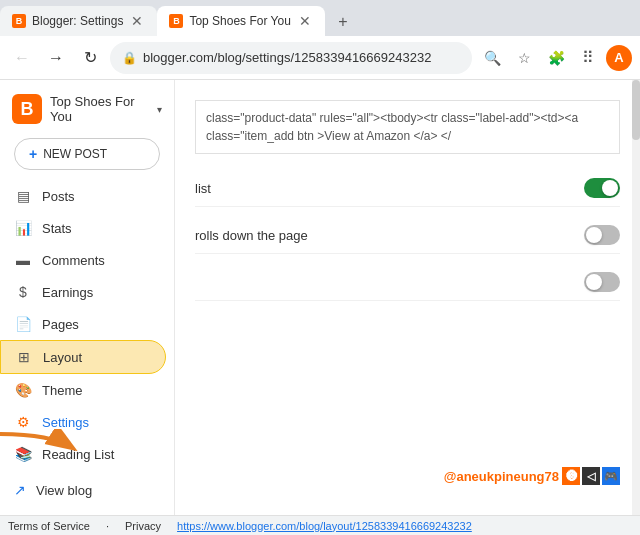 This screenshot has width=640, height=535. Describe the element at coordinates (203, 188) in the screenshot. I see `toggle-label-1: list` at that location.